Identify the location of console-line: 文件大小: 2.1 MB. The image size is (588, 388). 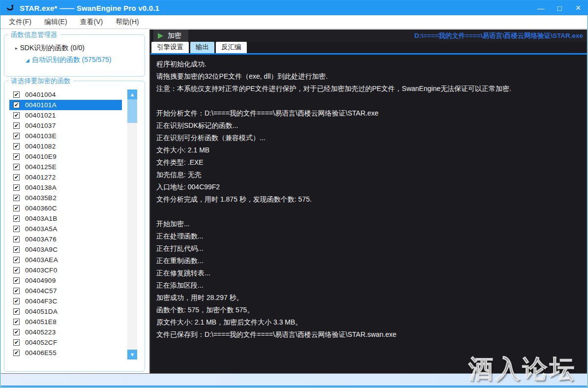
(369, 150).